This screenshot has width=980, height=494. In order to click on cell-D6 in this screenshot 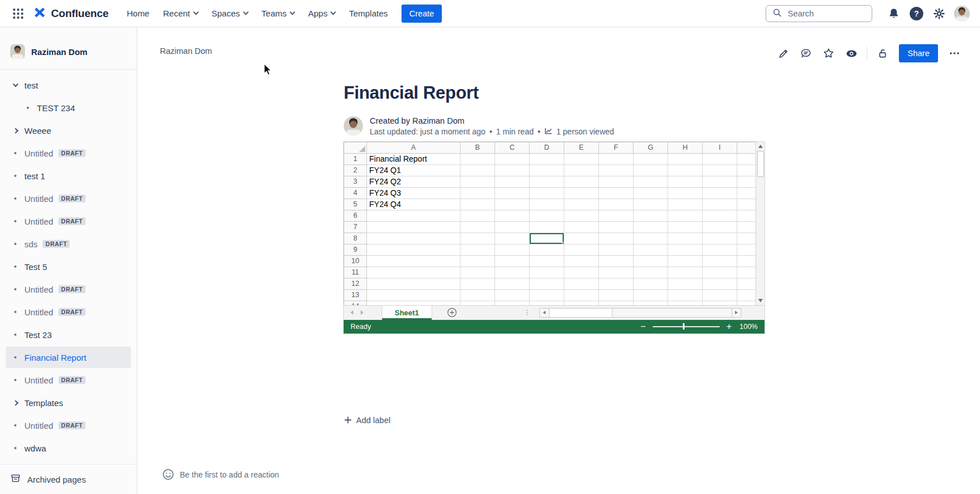, I will do `click(547, 216)`.